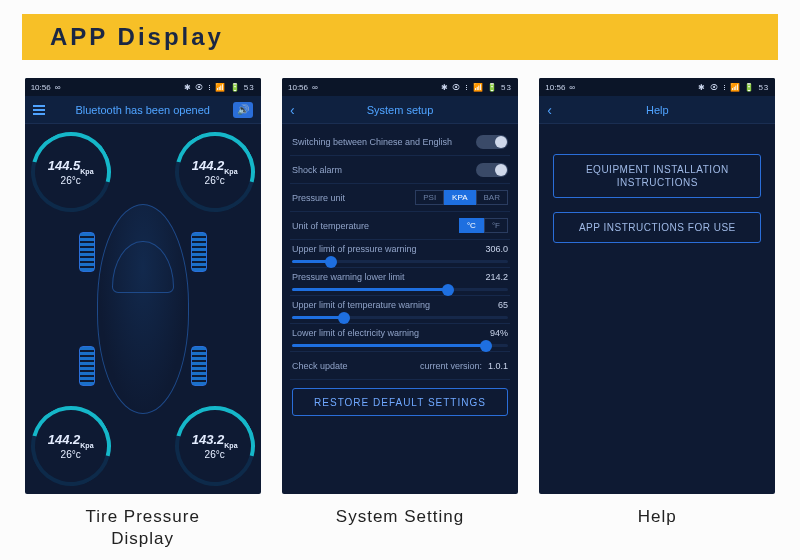 The image size is (800, 560). Describe the element at coordinates (657, 110) in the screenshot. I see `appbar-title: Help` at that location.